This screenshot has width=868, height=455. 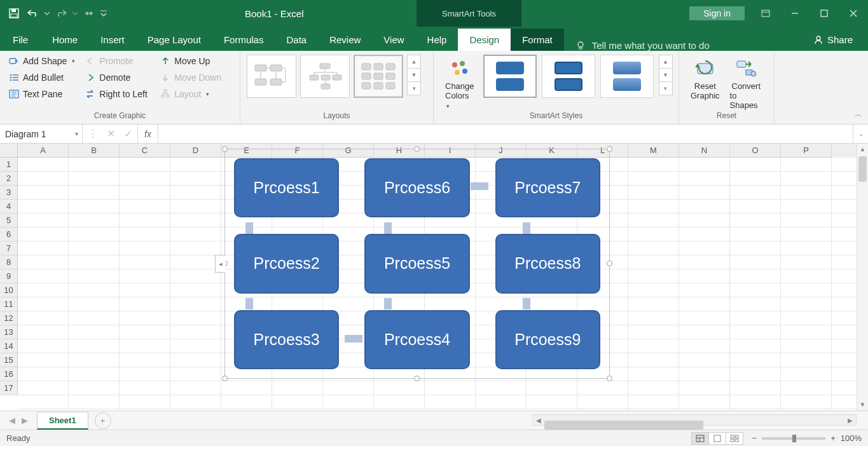 What do you see at coordinates (9, 374) in the screenshot?
I see `row-header: 16` at bounding box center [9, 374].